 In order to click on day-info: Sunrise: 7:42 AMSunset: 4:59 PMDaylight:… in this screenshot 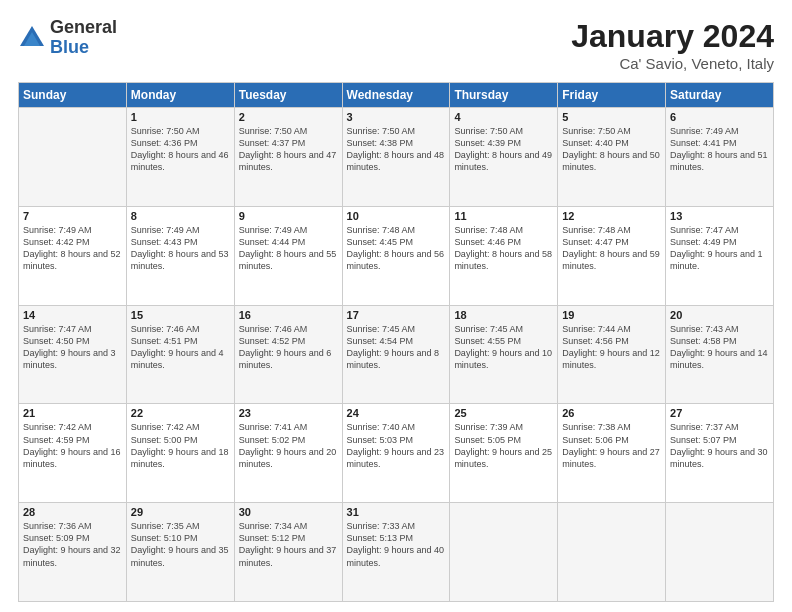, I will do `click(72, 446)`.